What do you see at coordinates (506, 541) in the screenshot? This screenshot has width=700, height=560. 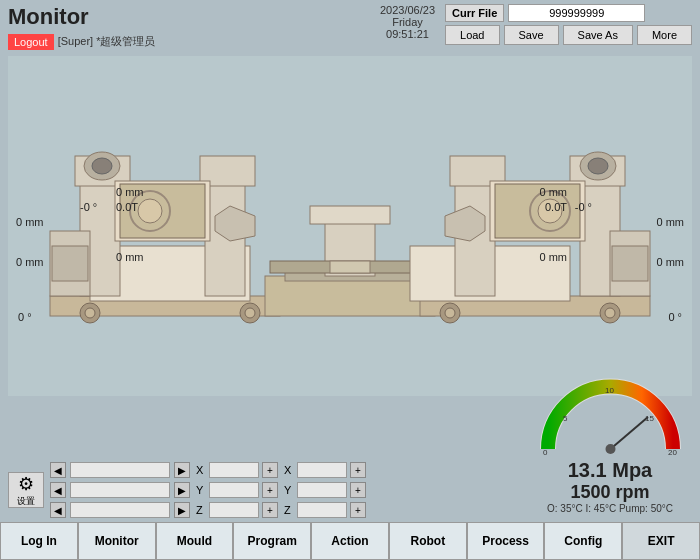 I see `process-nav-button: Process` at bounding box center [506, 541].